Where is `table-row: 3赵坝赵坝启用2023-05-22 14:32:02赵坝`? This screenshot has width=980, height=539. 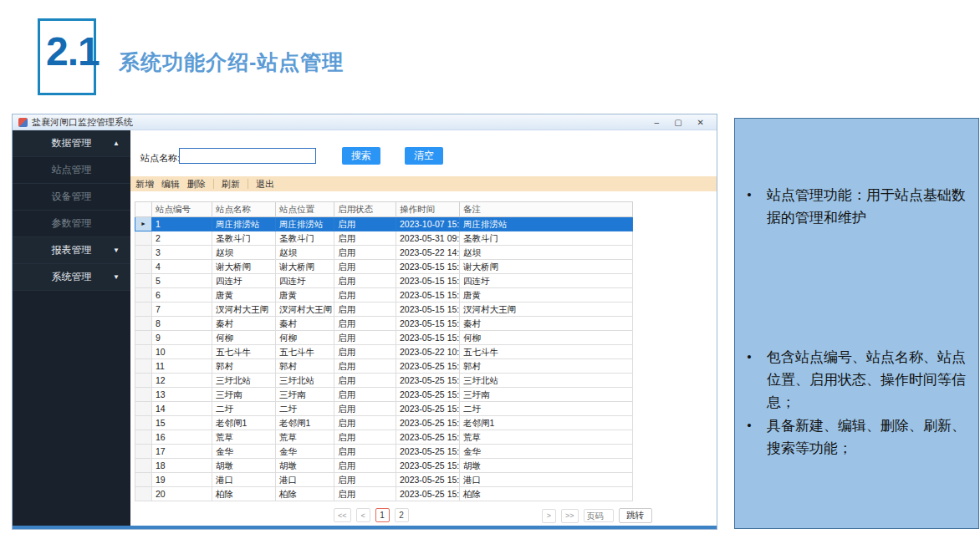
table-row: 3赵坝赵坝启用2023-05-22 14:32:02赵坝 is located at coordinates (385, 252).